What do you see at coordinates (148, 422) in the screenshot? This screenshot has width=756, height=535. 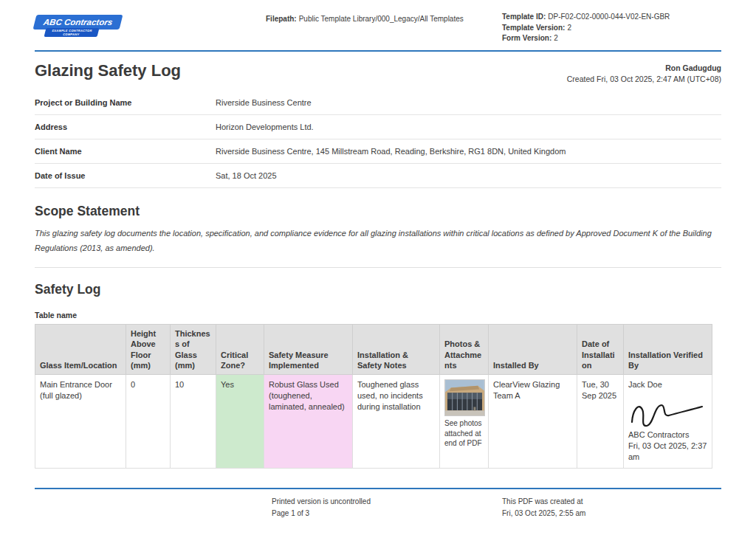 I see `cell-height-above-floor: 0` at bounding box center [148, 422].